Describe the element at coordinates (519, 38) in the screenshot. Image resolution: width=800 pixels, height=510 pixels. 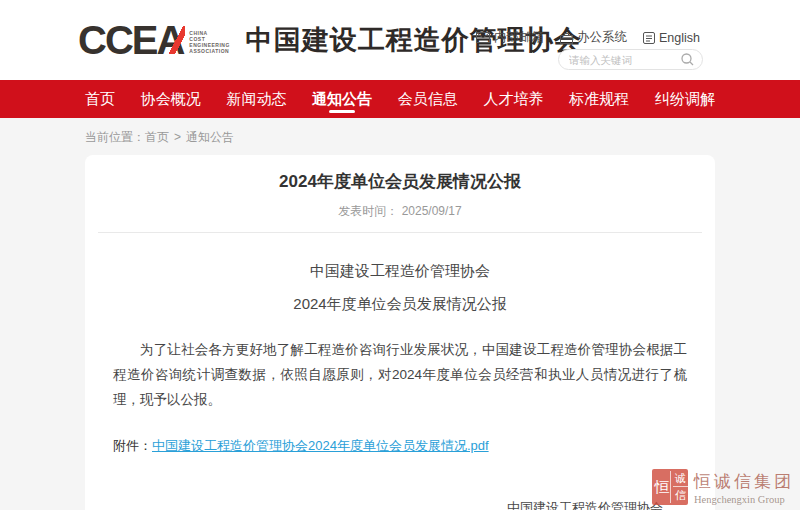
I see `quick-link-label: 内部邮箱` at that location.